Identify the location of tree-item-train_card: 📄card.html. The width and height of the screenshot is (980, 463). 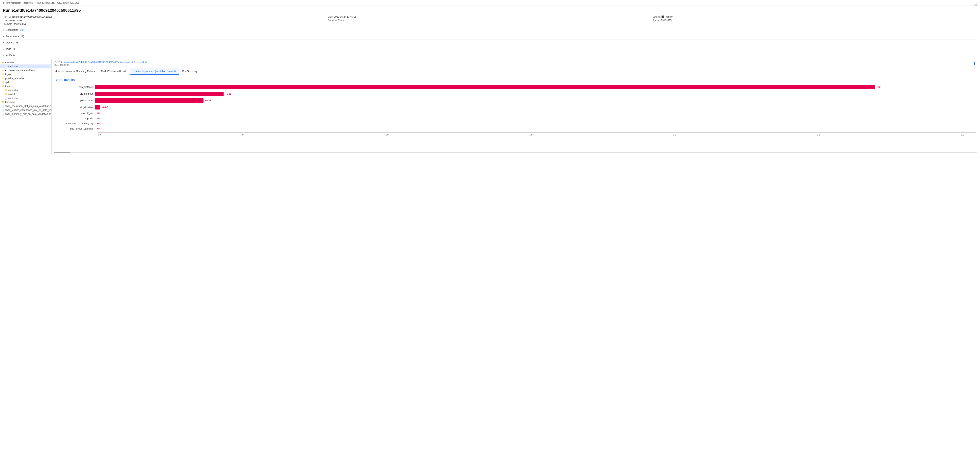
(26, 98).